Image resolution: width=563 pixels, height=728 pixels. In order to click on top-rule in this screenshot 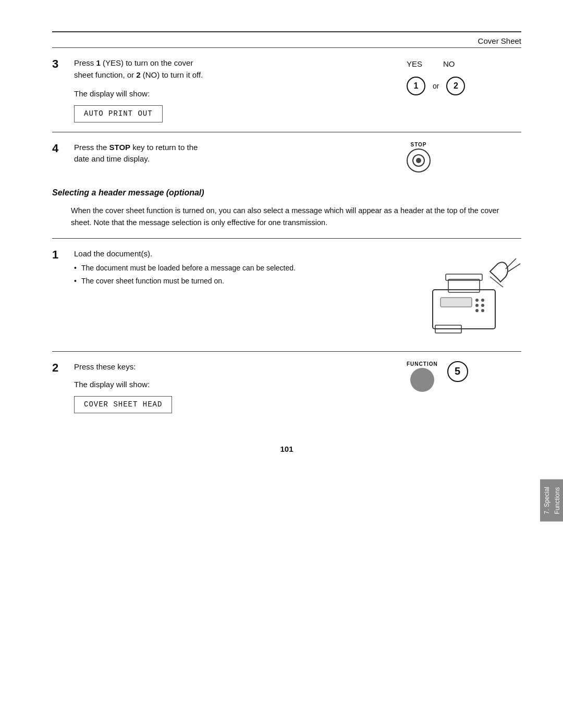, I will do `click(287, 32)`.